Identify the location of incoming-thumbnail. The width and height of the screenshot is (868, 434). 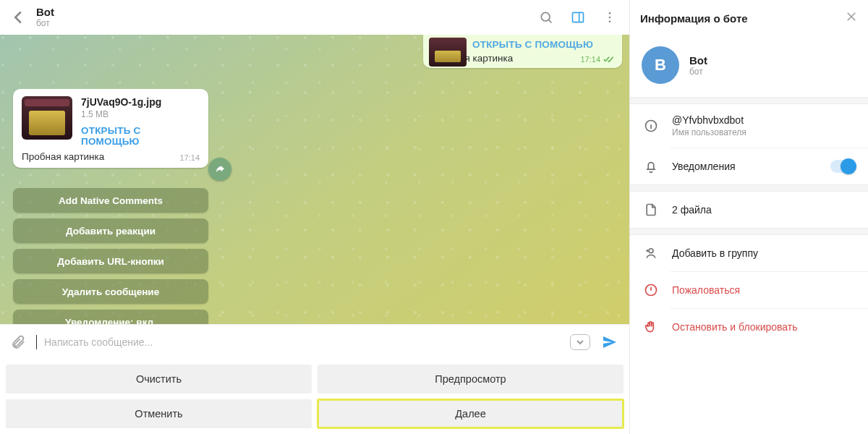
(47, 118).